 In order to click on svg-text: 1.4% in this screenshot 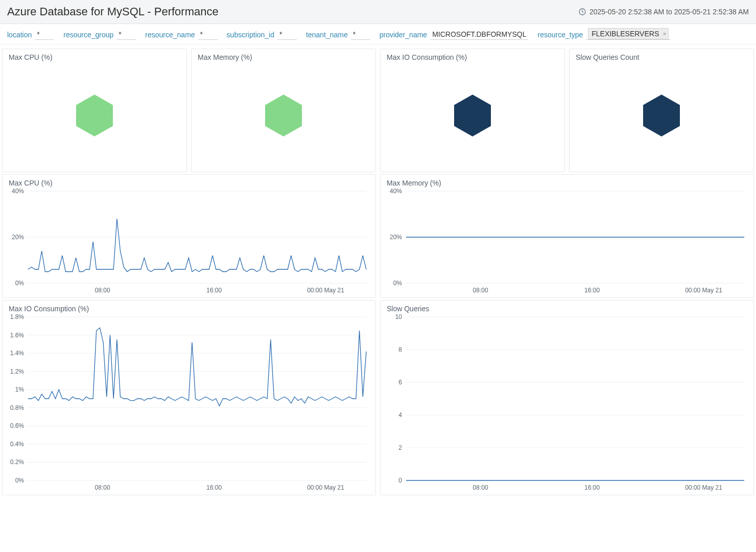, I will do `click(17, 353)`.